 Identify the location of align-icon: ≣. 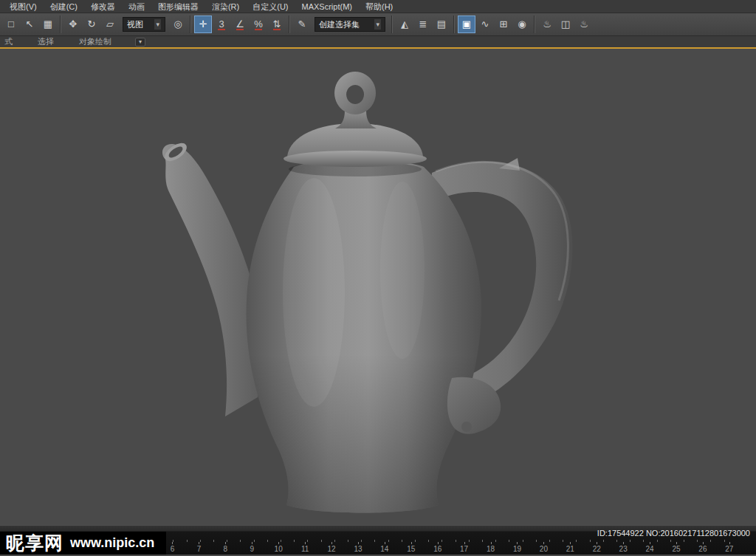
(423, 24).